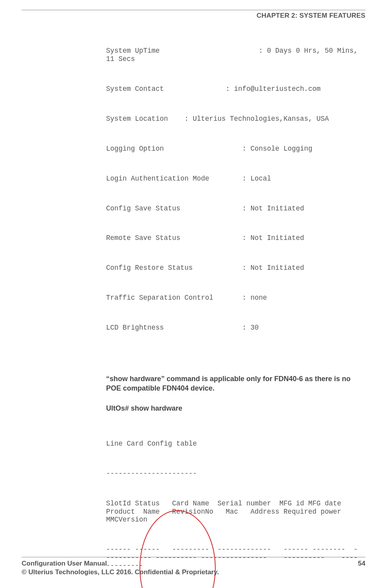  What do you see at coordinates (234, 474) in the screenshot?
I see `hw-dashes1: ----------------------` at bounding box center [234, 474].